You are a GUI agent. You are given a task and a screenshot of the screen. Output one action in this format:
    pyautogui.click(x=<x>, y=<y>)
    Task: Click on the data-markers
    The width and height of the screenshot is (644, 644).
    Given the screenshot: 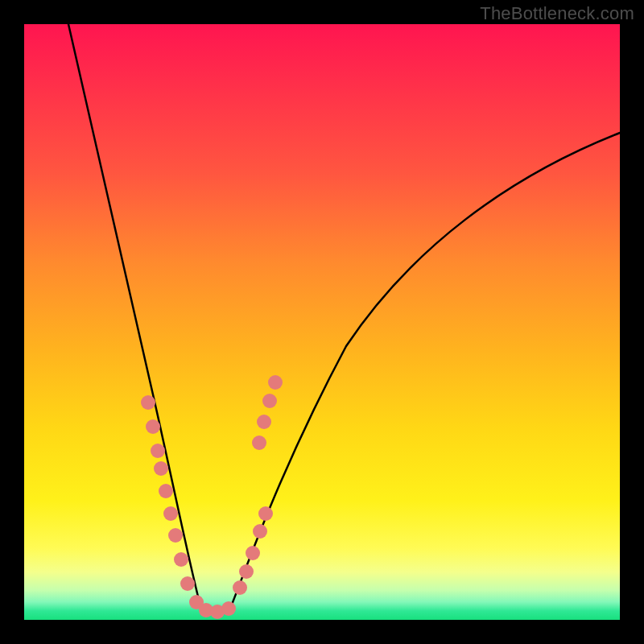 What is the action you would take?
    pyautogui.click(x=212, y=497)
    